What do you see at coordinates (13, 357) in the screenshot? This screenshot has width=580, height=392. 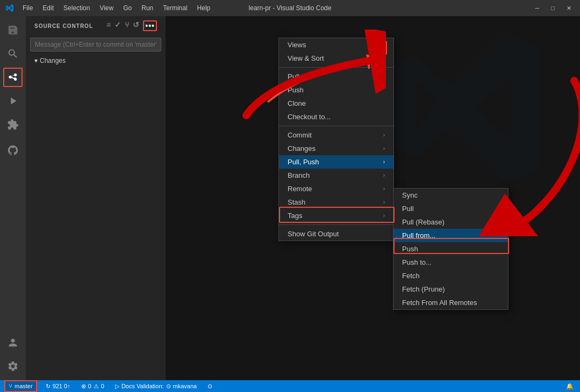 I see `activity-bar-bottom` at bounding box center [13, 357].